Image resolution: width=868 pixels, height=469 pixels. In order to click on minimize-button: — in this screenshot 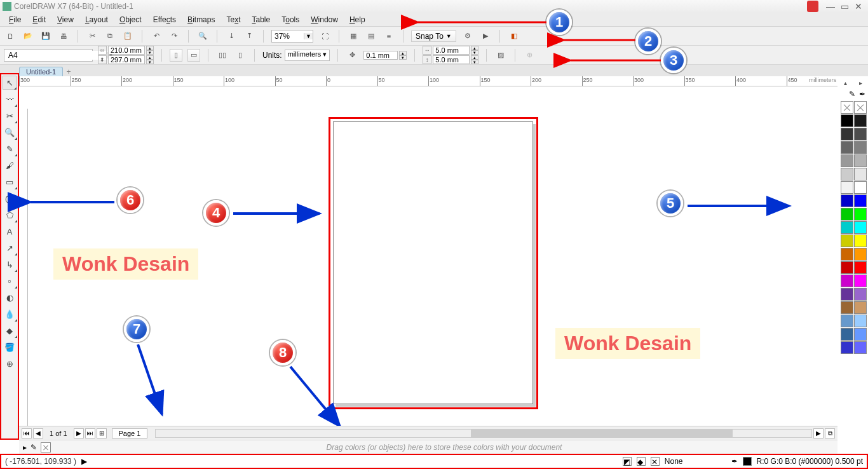, I will do `click(831, 6)`.